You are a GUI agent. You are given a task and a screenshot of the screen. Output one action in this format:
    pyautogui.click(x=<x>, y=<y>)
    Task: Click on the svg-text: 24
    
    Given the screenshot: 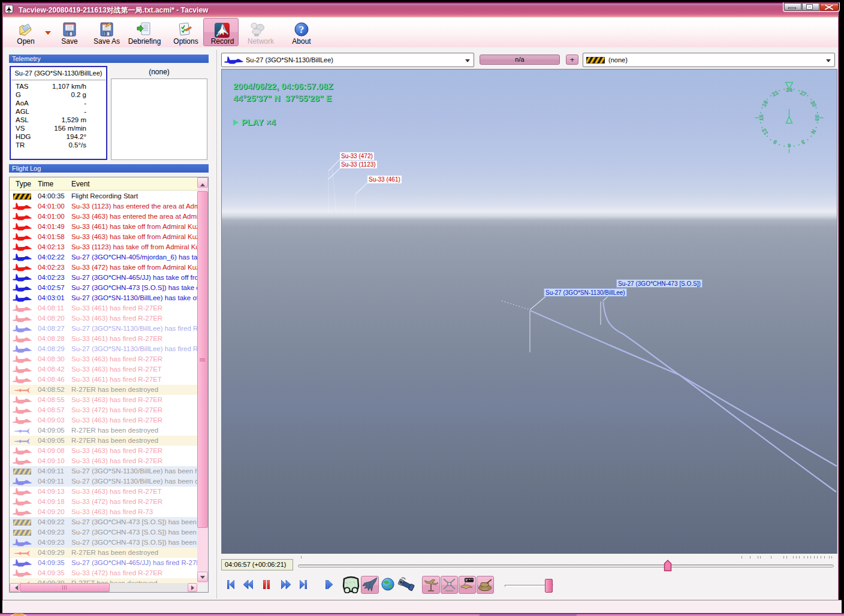 What is the action you would take?
    pyautogui.click(x=789, y=90)
    